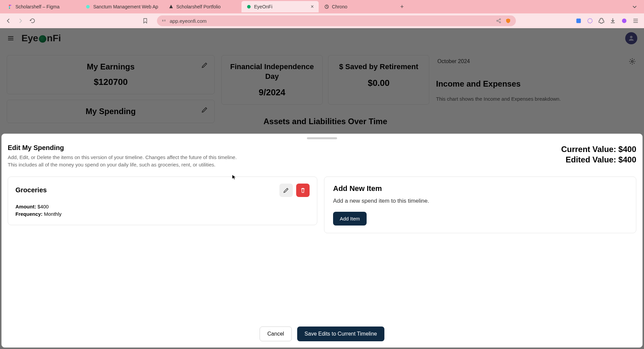 The width and height of the screenshot is (644, 349). What do you see at coordinates (286, 190) in the screenshot?
I see `edit-item-button` at bounding box center [286, 190].